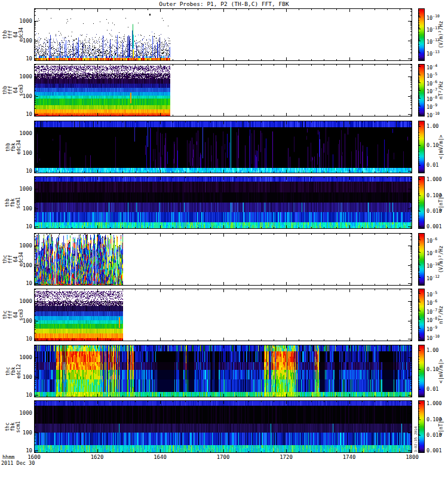 This screenshot has height=478, width=448. I want to click on colorbar-thc-fbk-edc12, so click(422, 371).